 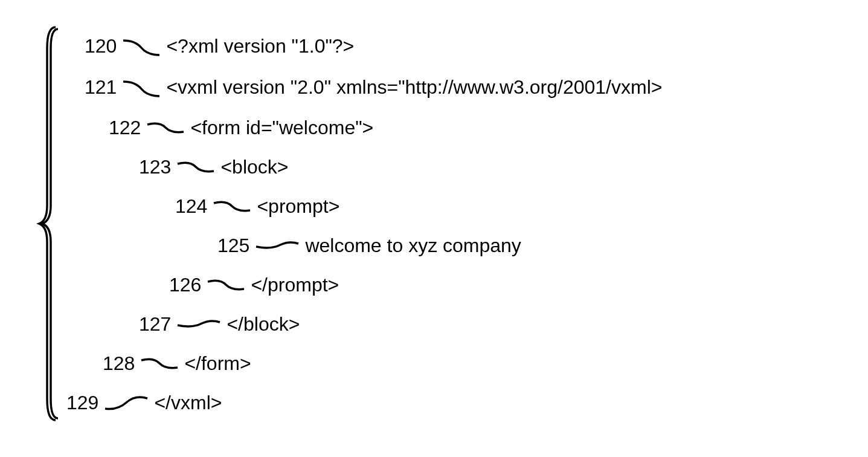 I want to click on code-line: 120 <?xml version "1.0"?>, so click(x=364, y=46).